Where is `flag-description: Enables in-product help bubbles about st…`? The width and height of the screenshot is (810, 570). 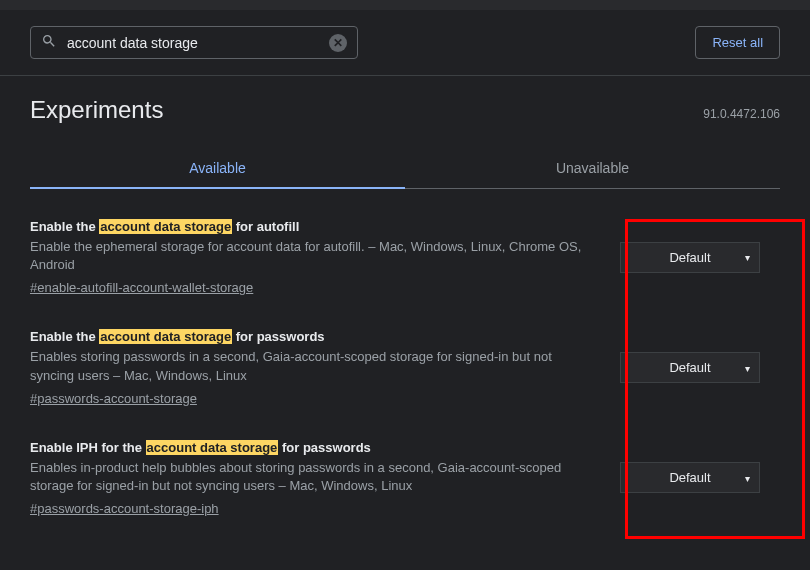
flag-description: Enables in-product help bubbles about st… is located at coordinates (310, 477).